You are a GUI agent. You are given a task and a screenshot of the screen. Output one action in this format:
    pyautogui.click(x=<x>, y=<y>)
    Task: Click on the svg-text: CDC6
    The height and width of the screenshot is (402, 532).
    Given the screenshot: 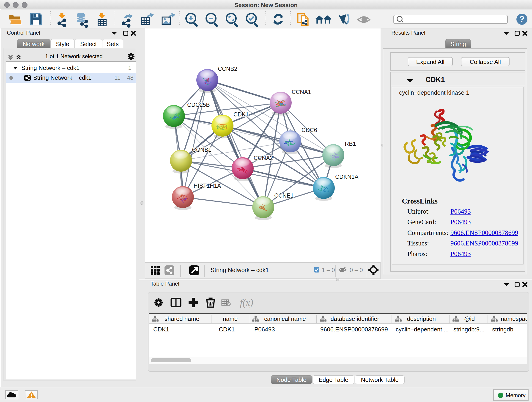 What is the action you would take?
    pyautogui.click(x=309, y=130)
    